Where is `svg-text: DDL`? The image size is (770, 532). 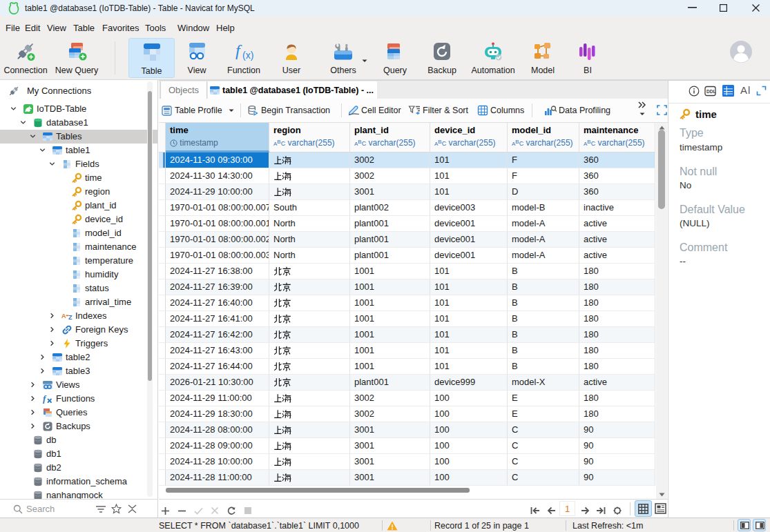
svg-text: DDL is located at coordinates (711, 91).